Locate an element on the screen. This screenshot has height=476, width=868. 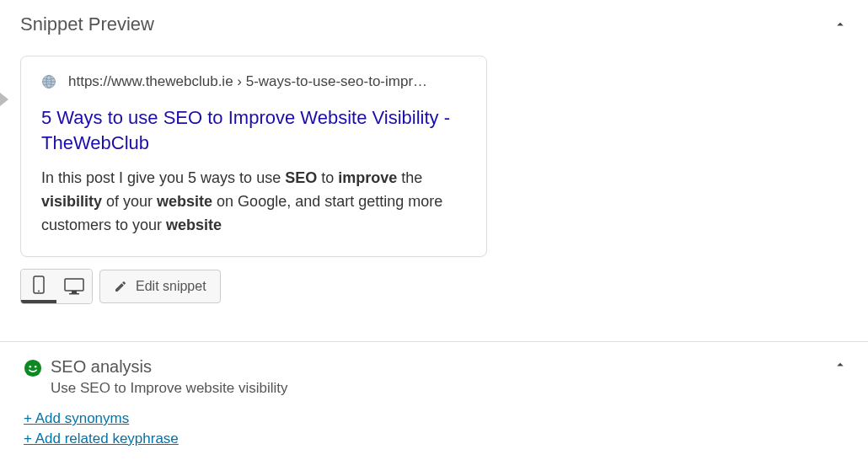
snippet-title: 5 Ways to use SEO to Improve Website Vis… is located at coordinates (254, 130).